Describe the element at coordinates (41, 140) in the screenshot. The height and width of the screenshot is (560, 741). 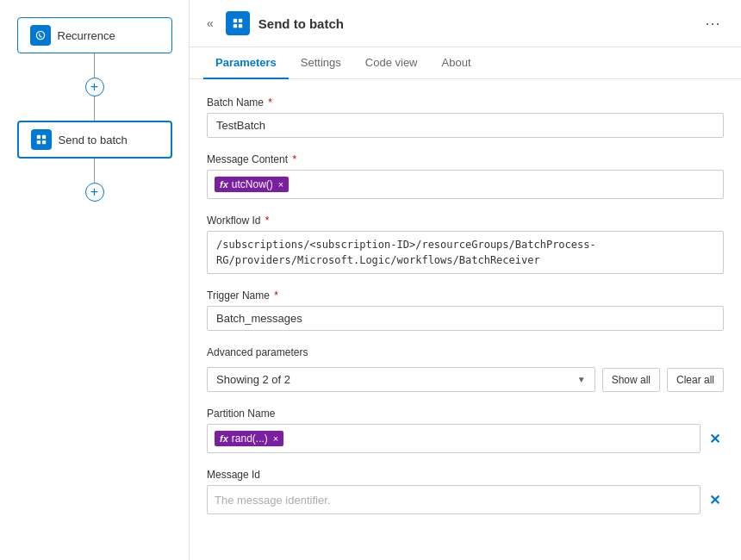
I see `batch-icon` at that location.